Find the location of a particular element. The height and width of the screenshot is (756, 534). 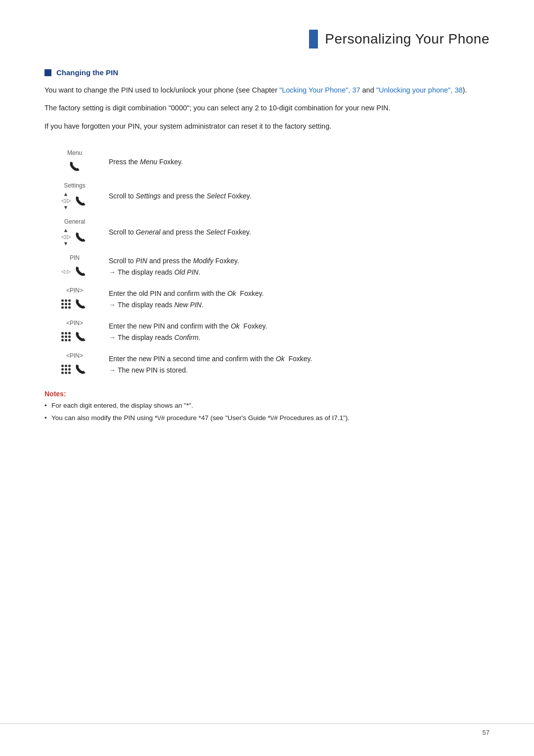

nav-arrows-icon: ◁ ▷ is located at coordinates (66, 271).